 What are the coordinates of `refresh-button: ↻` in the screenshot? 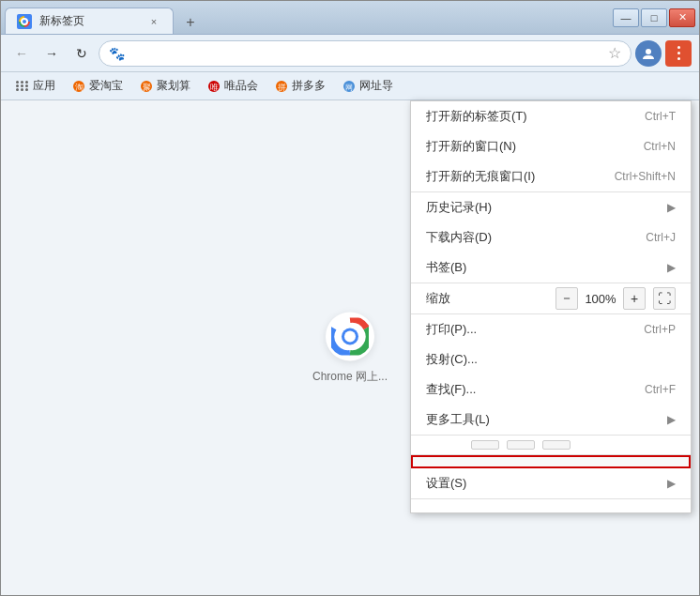 It's located at (82, 53).